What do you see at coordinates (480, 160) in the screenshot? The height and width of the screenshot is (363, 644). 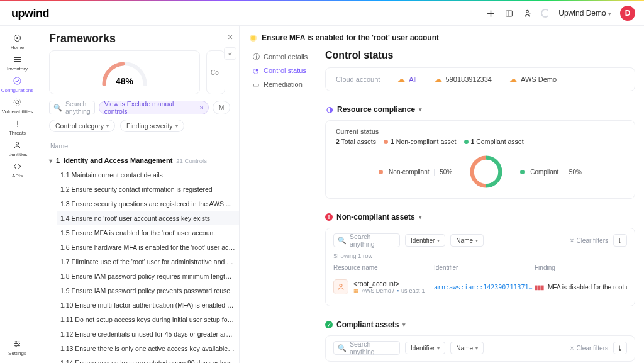 I see `compliance-card: Current status 2 Total assets 1 Non-comp…` at bounding box center [480, 160].